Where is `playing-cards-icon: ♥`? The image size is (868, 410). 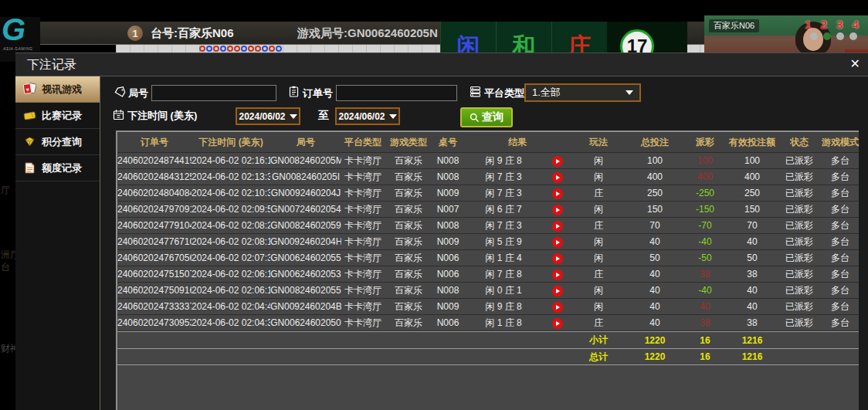 playing-cards-icon: ♥ is located at coordinates (29, 90).